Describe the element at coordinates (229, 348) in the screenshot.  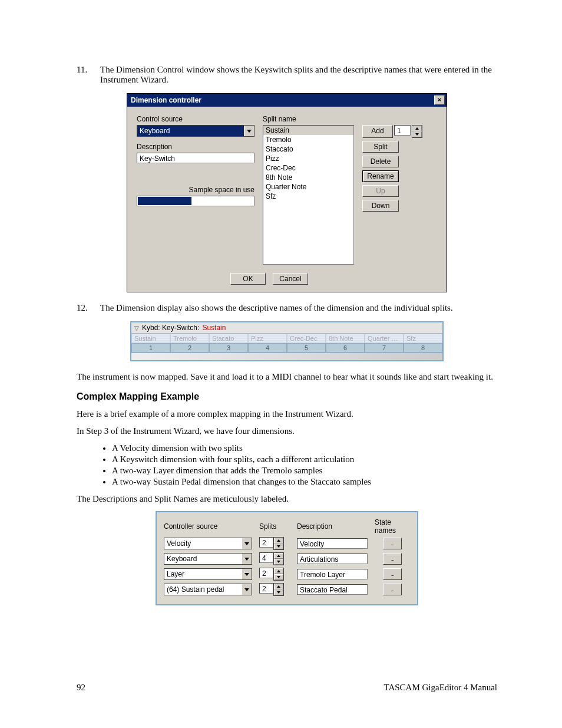
I see `strip-num: 3` at that location.